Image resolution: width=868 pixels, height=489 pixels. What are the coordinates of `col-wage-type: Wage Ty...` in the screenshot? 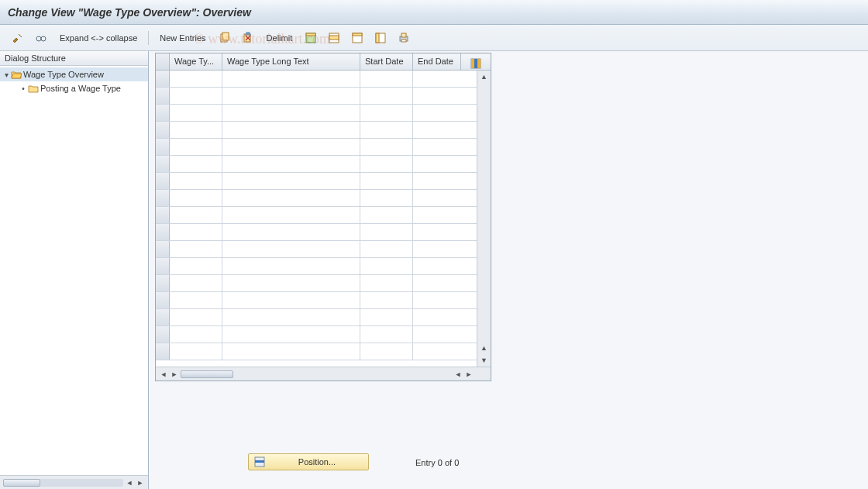 It's located at (196, 62).